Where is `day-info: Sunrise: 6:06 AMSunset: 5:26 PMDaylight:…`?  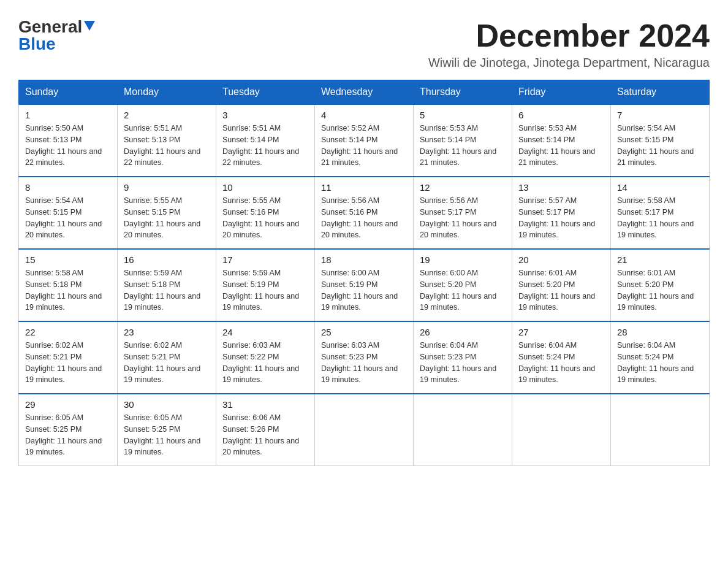 day-info: Sunrise: 6:06 AMSunset: 5:26 PMDaylight:… is located at coordinates (261, 435).